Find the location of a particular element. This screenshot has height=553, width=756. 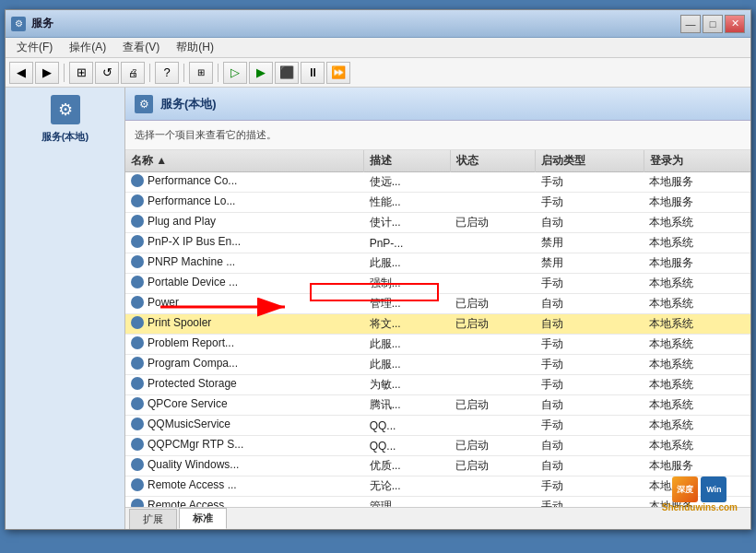

service-name: Power is located at coordinates (245, 304).